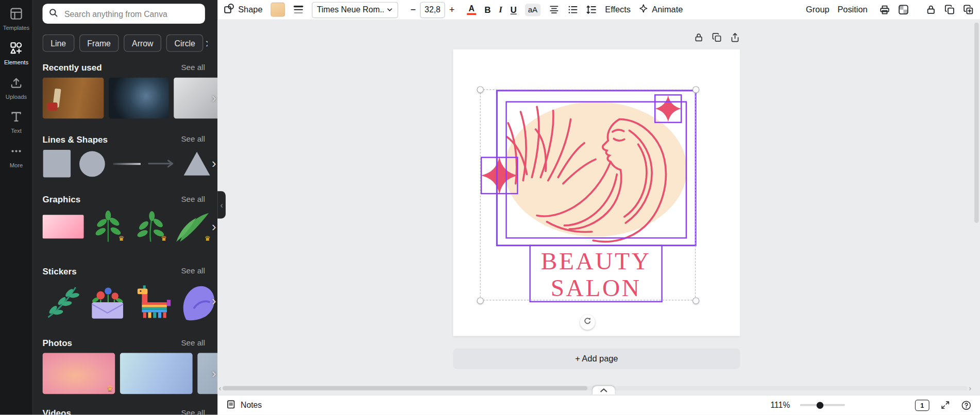 Image resolution: width=980 pixels, height=415 pixels. Describe the element at coordinates (433, 10) in the screenshot. I see `font-size-stepper: − 32,8 +` at that location.